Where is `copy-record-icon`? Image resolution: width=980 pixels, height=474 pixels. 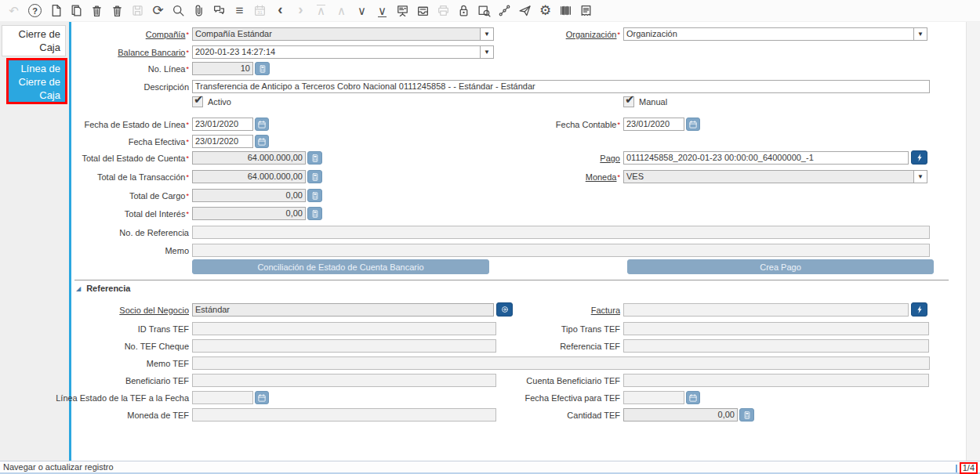 copy-record-icon is located at coordinates (77, 11).